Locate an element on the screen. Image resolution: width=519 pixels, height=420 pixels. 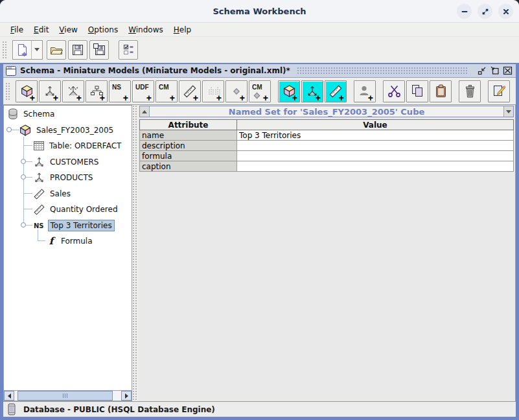
column-header-value: Value is located at coordinates (376, 125).